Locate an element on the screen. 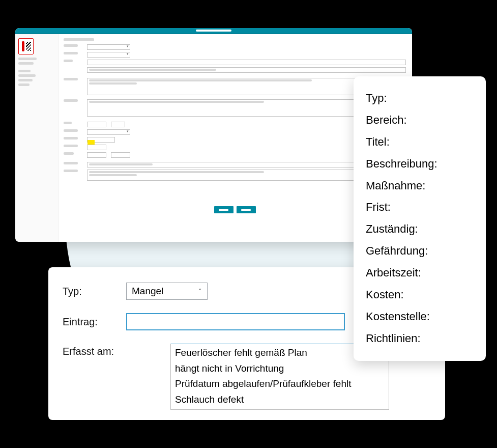 The height and width of the screenshot is (448, 497). typ-select-value: Mangel is located at coordinates (148, 291).